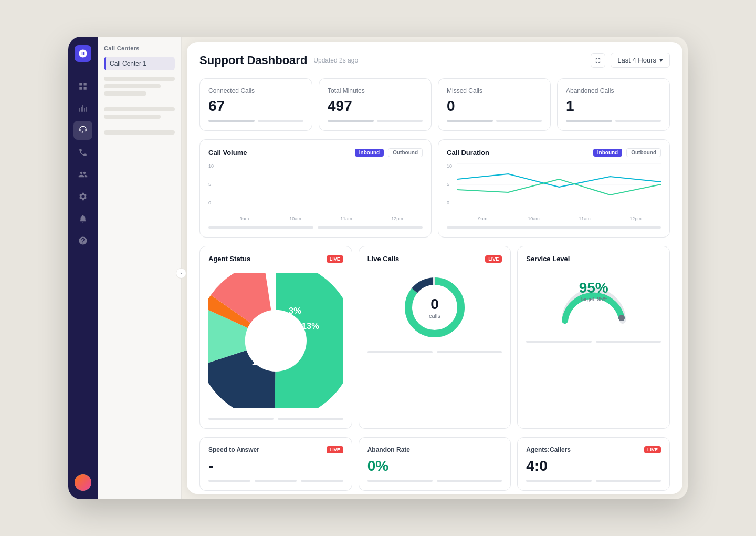 The height and width of the screenshot is (536, 756). What do you see at coordinates (435, 105) in the screenshot?
I see `stats-row: Connected Calls 67 Total Minutes 497 Mis…` at bounding box center [435, 105].